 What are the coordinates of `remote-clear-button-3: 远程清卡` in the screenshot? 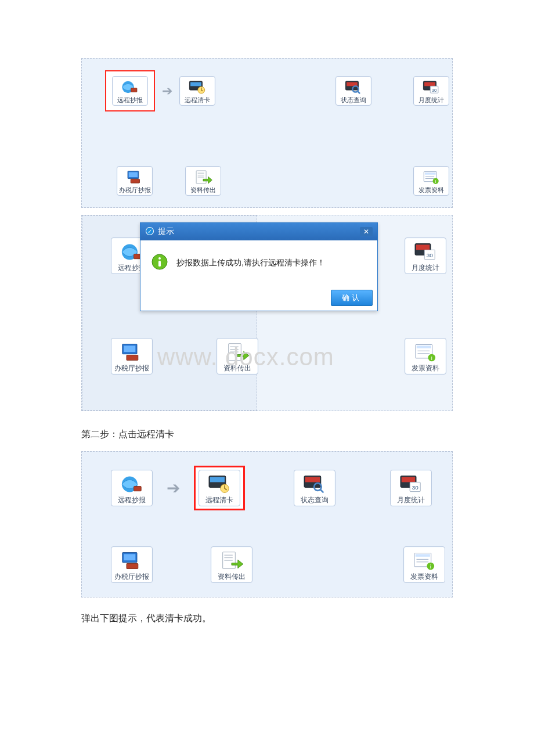 It's located at (219, 488).